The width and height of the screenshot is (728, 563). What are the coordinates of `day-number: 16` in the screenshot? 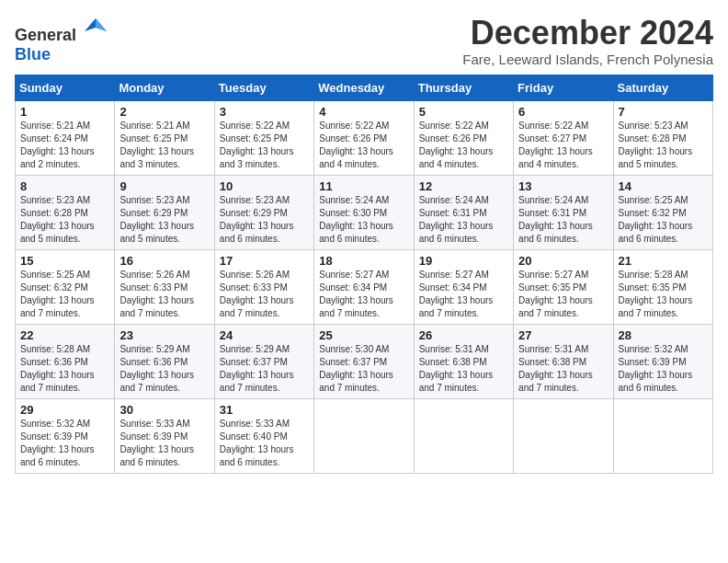 It's located at (164, 261).